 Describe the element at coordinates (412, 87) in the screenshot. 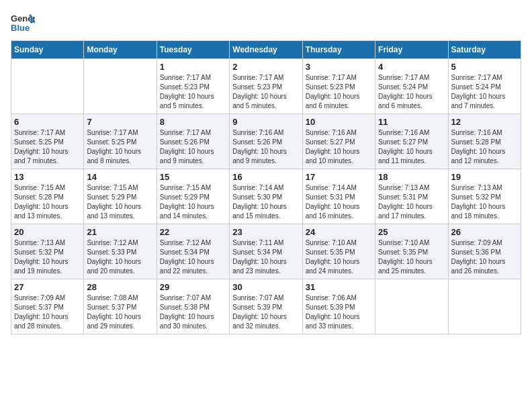

I see `day-cell: 4Sunrise: 7:17 AMSunset: 5:24 PMDaylight…` at that location.